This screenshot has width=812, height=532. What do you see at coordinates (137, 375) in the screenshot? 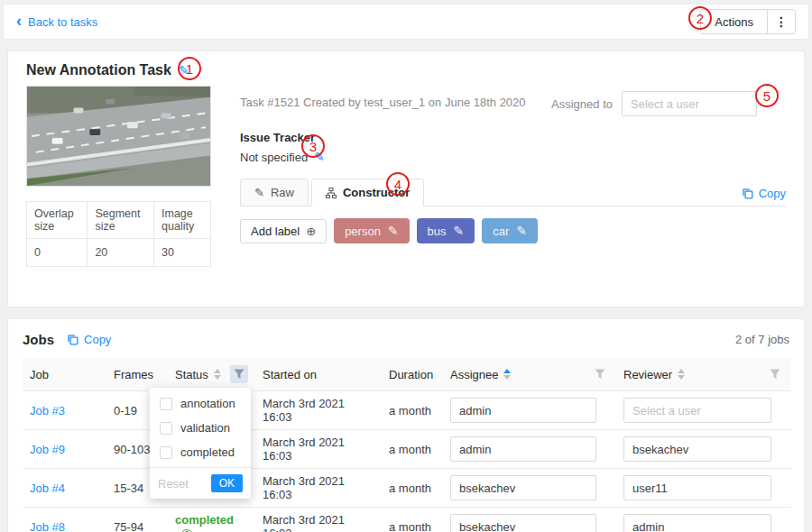
I see `col-header-frames: Frames` at bounding box center [137, 375].